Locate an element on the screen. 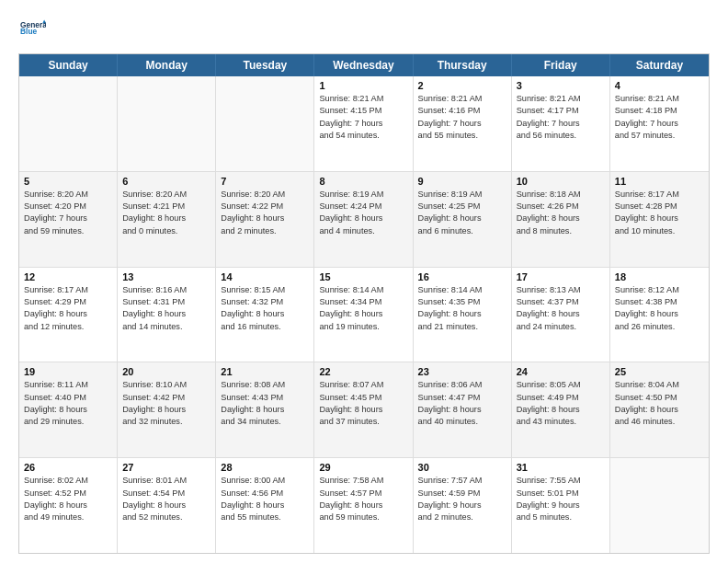 The height and width of the screenshot is (563, 728). day-info: Sunrise: 8:02 AM Sunset: 4:52 PM Dayligh… is located at coordinates (68, 499).